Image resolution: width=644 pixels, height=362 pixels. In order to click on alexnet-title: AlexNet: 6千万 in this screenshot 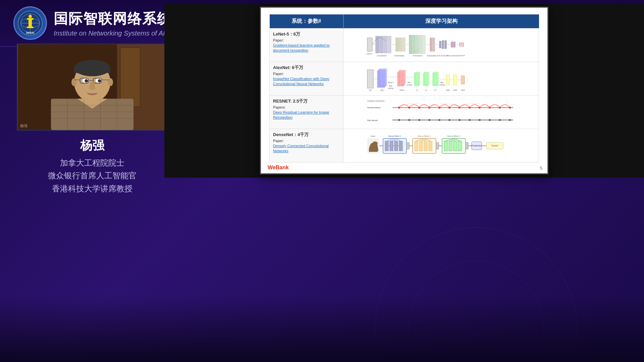, I will do `click(307, 68)`.